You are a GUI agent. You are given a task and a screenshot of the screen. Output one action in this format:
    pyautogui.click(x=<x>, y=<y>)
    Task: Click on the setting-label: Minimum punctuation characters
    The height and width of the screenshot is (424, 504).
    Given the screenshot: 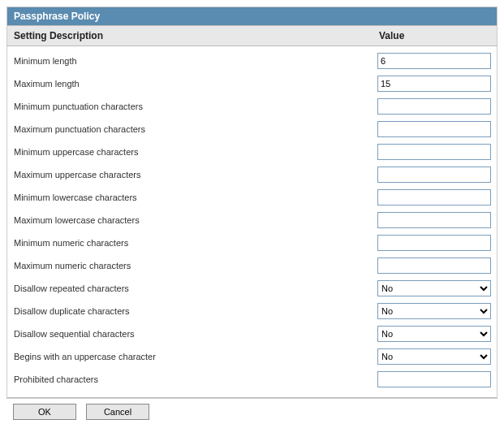 What is the action you would take?
    pyautogui.click(x=196, y=106)
    